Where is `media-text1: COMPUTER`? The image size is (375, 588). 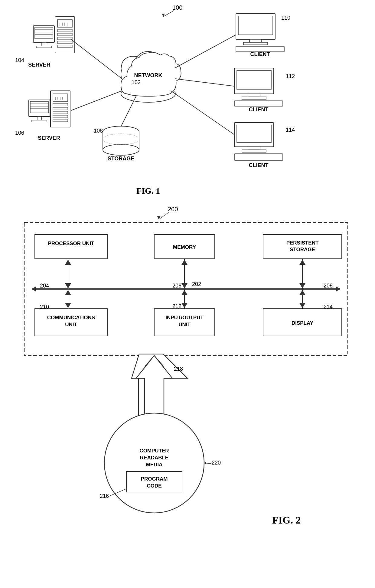 media-text1: COMPUTER is located at coordinates (154, 451).